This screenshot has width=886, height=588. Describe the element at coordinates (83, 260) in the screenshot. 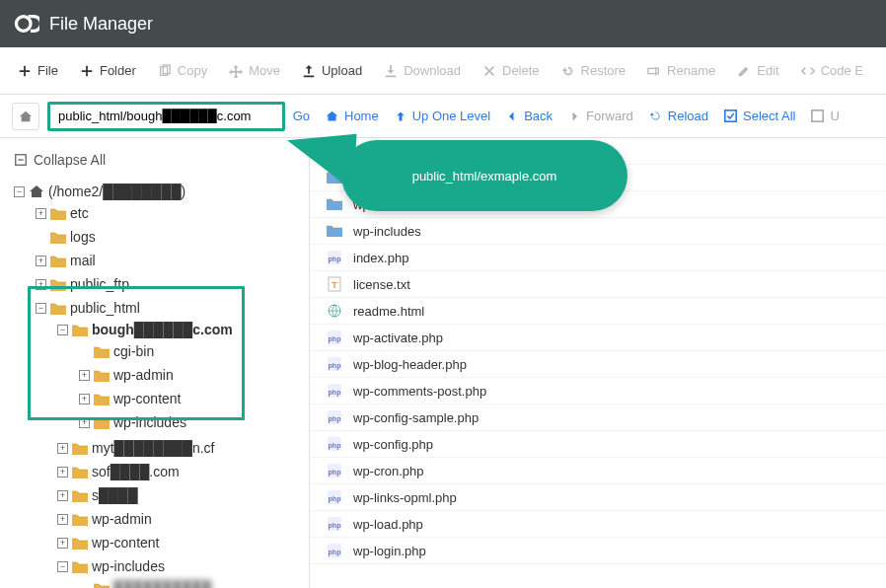

I see `tree-label: mail` at that location.